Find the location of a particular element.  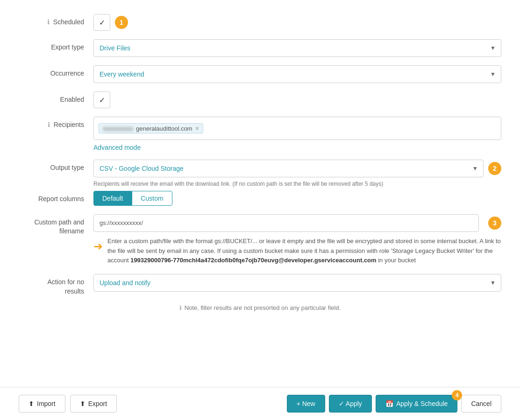

output-type-control: CSV - Google Cloud Storage CSV JSON Exce… is located at coordinates (297, 174).